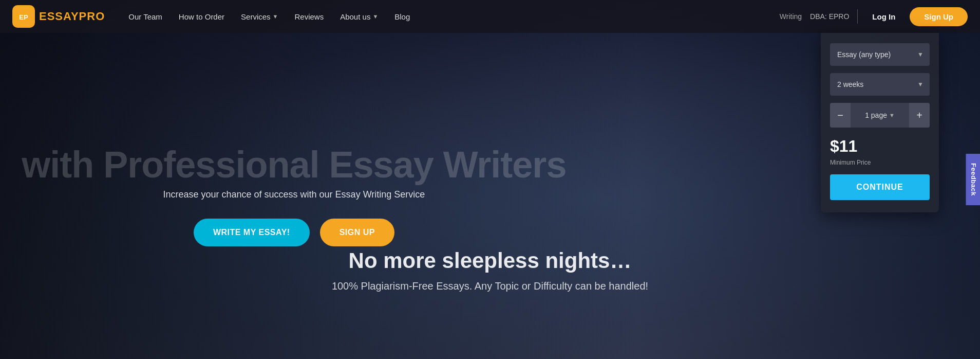 The height and width of the screenshot is (359, 980). I want to click on about-chevron-icon: ▼, so click(375, 16).